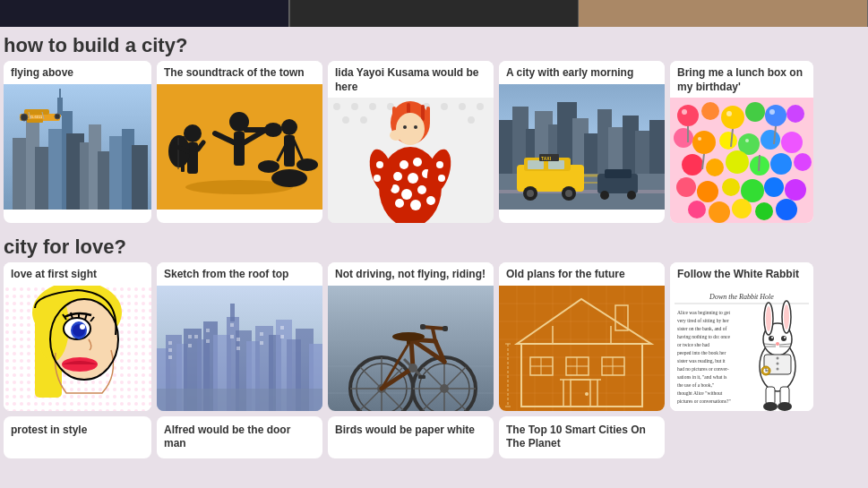 Image resolution: width=868 pixels, height=488 pixels. Describe the element at coordinates (546, 158) in the screenshot. I see `svg-text: TAXI` at that location.